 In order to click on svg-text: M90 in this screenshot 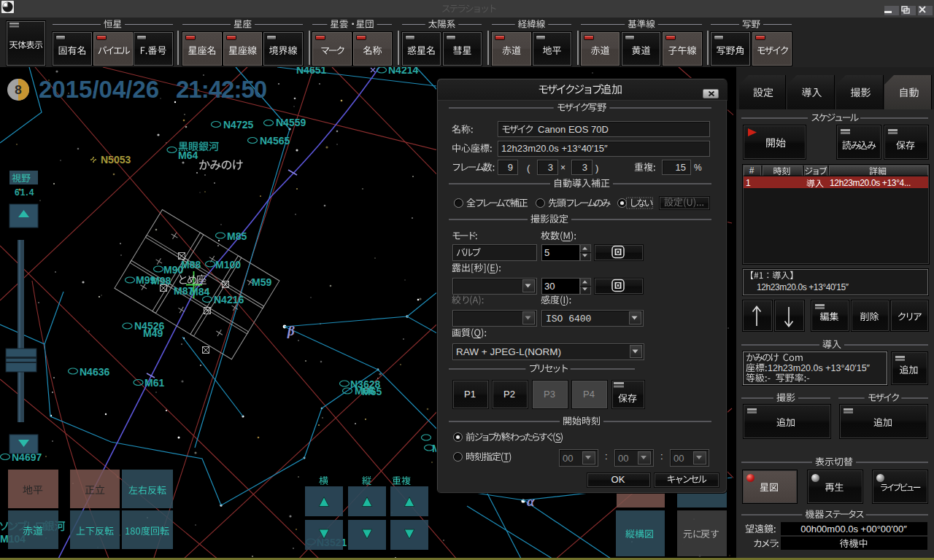, I will do `click(174, 270)`.